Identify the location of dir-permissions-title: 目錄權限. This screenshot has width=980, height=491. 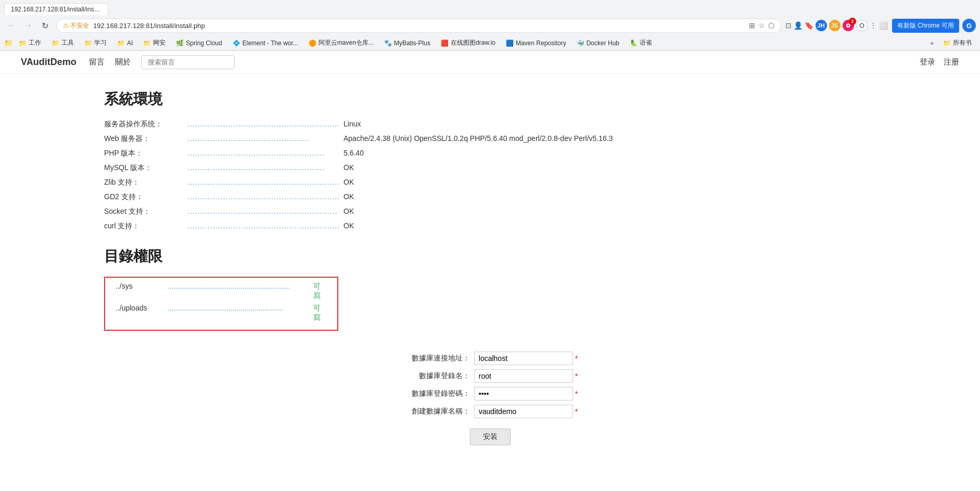
(490, 256).